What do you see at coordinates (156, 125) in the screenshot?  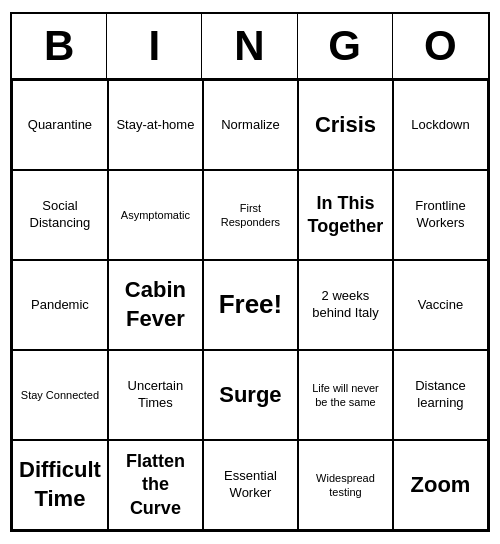 I see `bingo-cell-1: Stay-at-home` at bounding box center [156, 125].